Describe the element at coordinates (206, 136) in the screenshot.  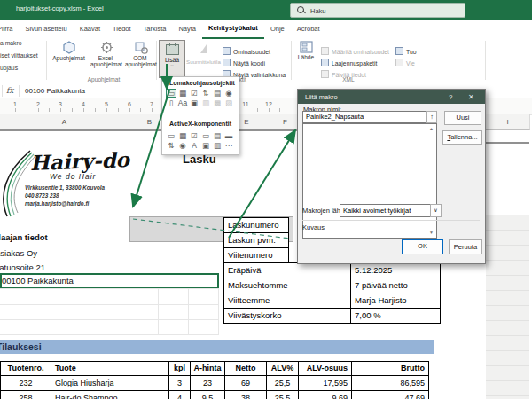
I see `activex-textbox-control: ▭` at that location.